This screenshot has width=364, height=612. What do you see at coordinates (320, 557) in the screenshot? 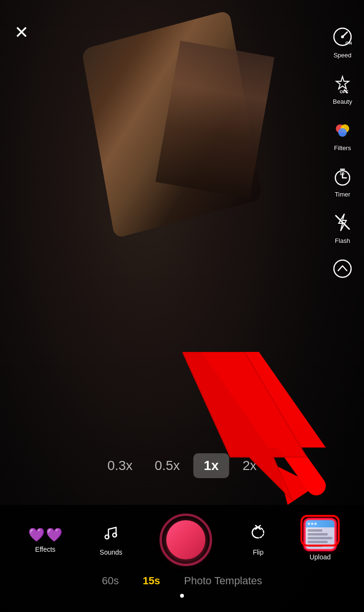
I see `upload-label: Upload` at bounding box center [320, 557].